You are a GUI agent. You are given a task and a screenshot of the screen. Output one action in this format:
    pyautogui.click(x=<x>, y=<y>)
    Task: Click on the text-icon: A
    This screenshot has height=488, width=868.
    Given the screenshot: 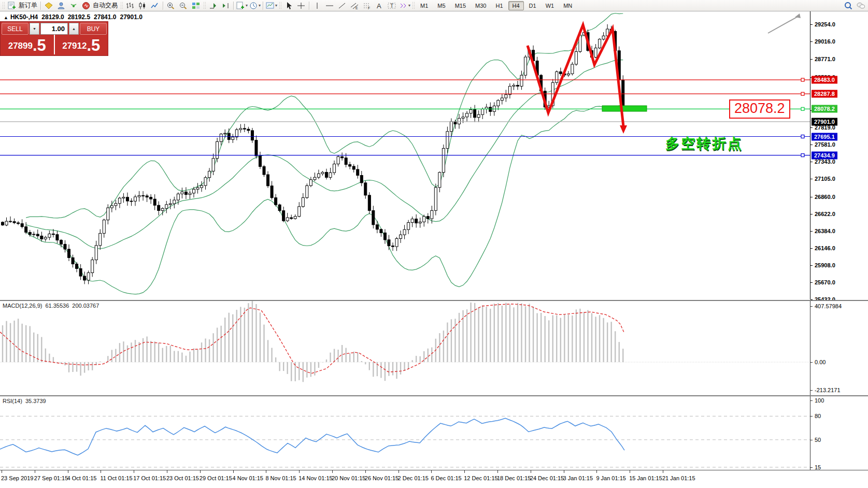 What is the action you would take?
    pyautogui.click(x=379, y=5)
    